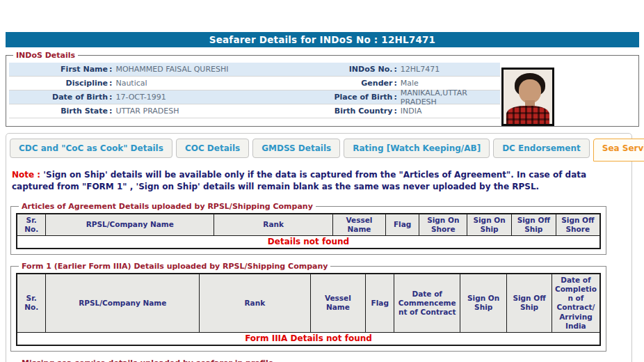 This screenshot has height=362, width=644. I want to click on empty-row: Details not found, so click(309, 242).